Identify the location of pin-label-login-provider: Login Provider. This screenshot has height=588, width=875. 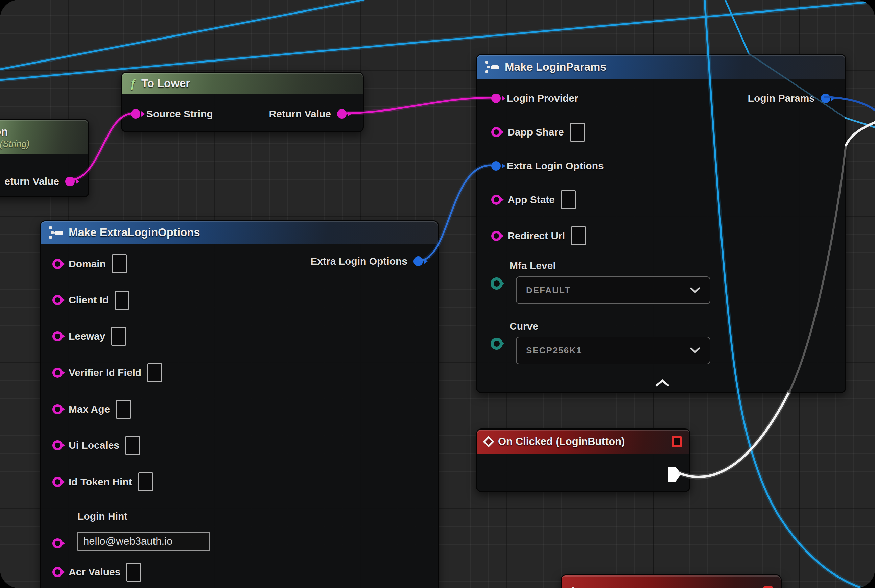
(543, 98).